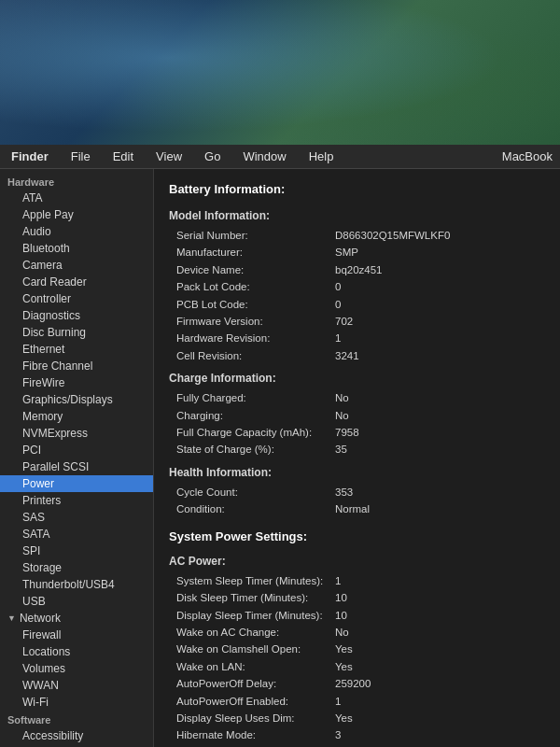  What do you see at coordinates (77, 500) in the screenshot?
I see `sidebar-item-printers: Printers` at bounding box center [77, 500].